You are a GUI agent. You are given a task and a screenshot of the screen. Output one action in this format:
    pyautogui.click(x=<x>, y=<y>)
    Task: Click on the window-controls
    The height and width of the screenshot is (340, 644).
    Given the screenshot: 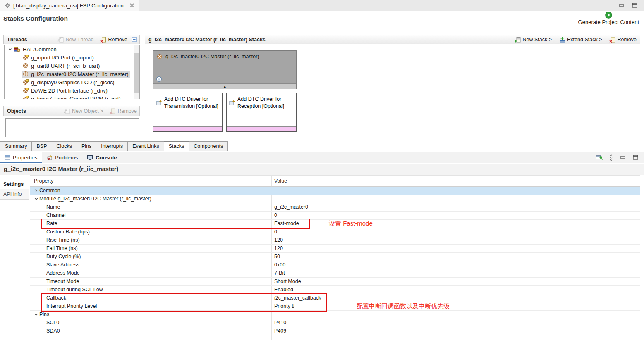 What is the action you would take?
    pyautogui.click(x=631, y=5)
    